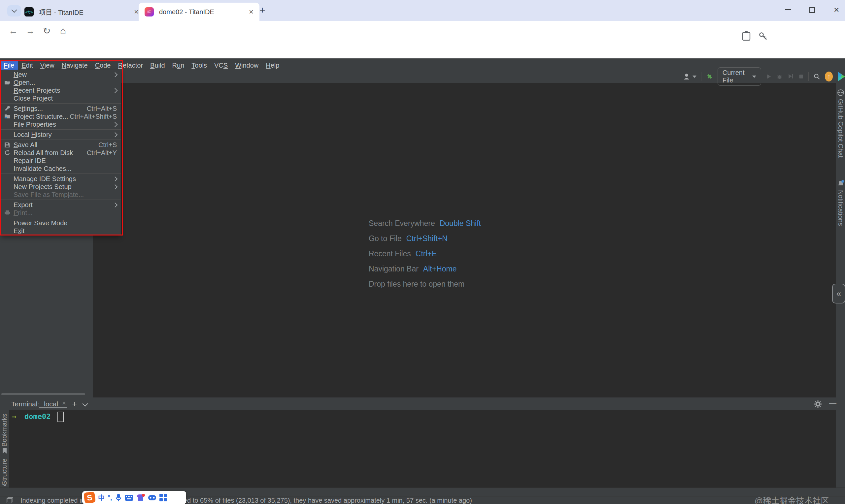 The height and width of the screenshot is (504, 845). I want to click on menu-item-recent-projects: Recent Projects, so click(61, 90).